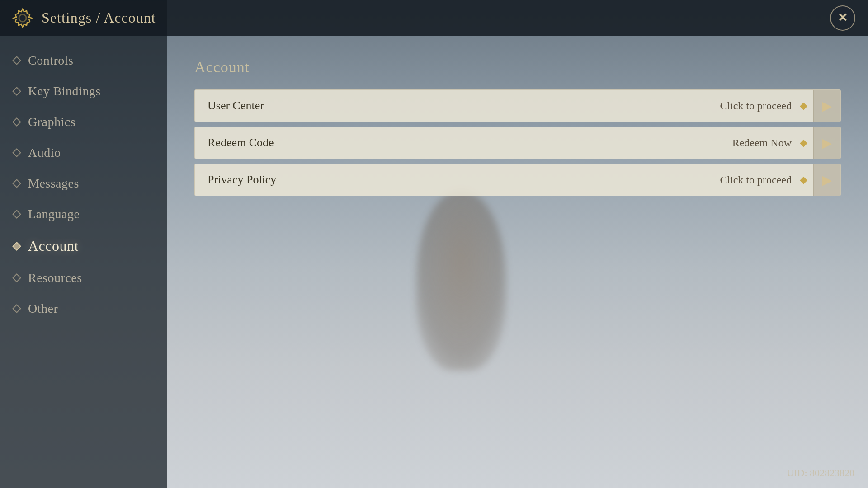 Image resolution: width=868 pixels, height=488 pixels. What do you see at coordinates (458, 180) in the screenshot?
I see `action-row-label: Privacy Policy` at bounding box center [458, 180].